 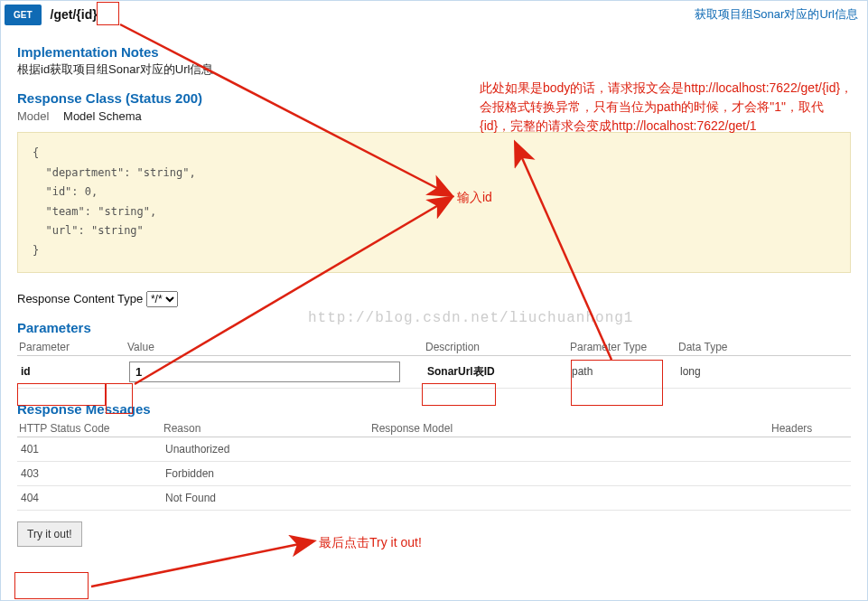 What do you see at coordinates (71, 371) in the screenshot?
I see `param-name: id` at bounding box center [71, 371].